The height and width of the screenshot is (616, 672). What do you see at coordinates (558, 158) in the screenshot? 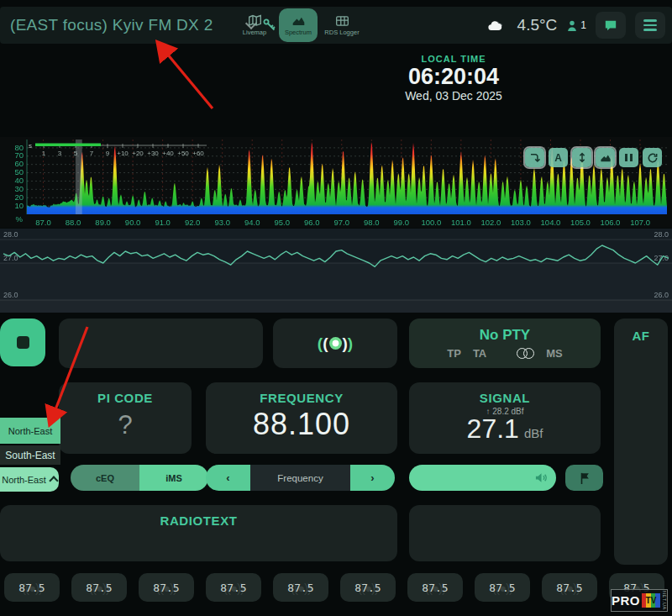
I see `auto-mode-button: A` at bounding box center [558, 158].